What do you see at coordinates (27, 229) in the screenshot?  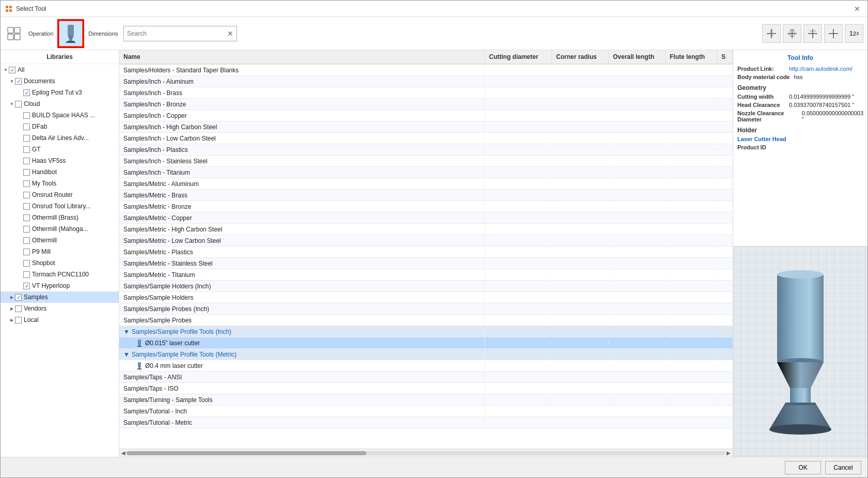 I see `checkbox-othermill-mahog` at bounding box center [27, 229].